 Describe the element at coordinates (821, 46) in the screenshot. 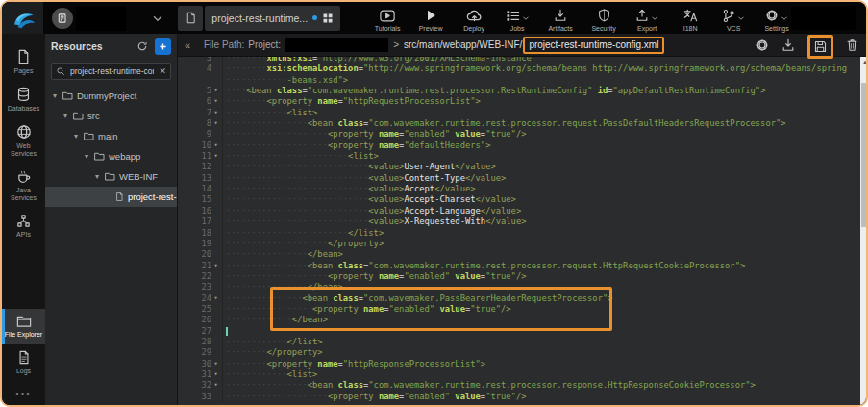

I see `save-file-button` at that location.